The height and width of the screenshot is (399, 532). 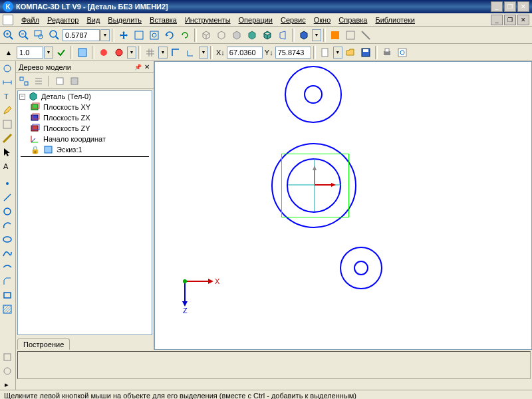 What do you see at coordinates (105, 35) in the screenshot?
I see `zoom-dropdown: ▼` at bounding box center [105, 35].